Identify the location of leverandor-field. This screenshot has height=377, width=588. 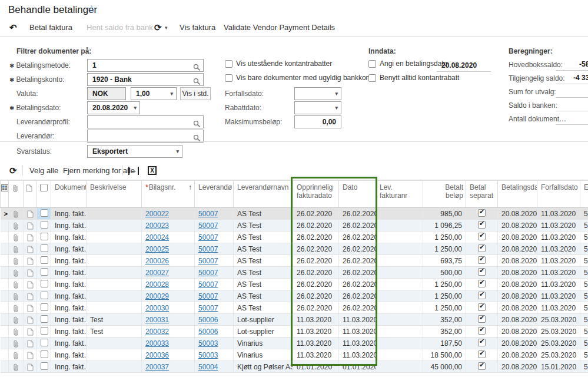
(145, 136).